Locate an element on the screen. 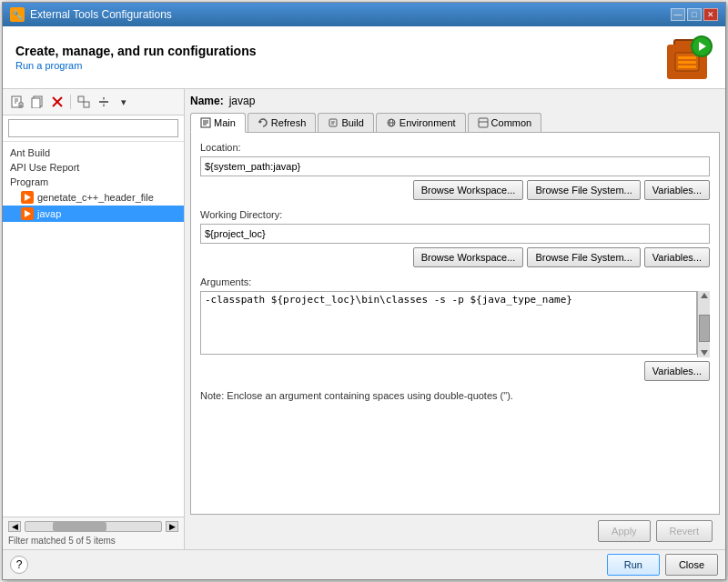  working-dir-label: Working Directory: is located at coordinates (455, 215).